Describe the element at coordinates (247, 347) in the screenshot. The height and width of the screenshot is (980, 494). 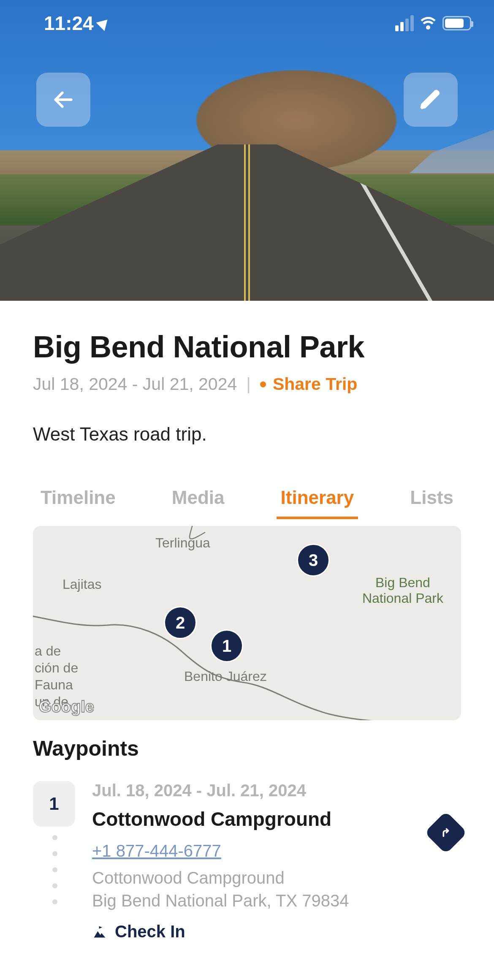
I see `trip-title: Big Bend National Park` at that location.